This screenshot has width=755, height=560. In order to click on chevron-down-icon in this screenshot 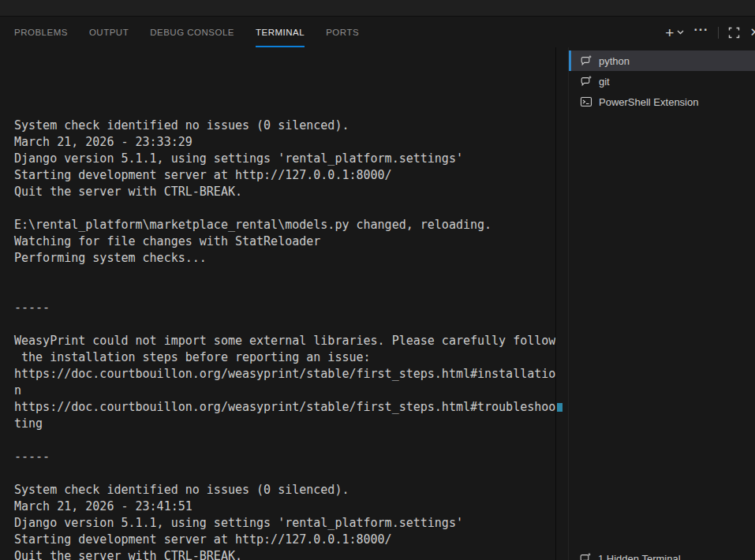, I will do `click(680, 32)`.